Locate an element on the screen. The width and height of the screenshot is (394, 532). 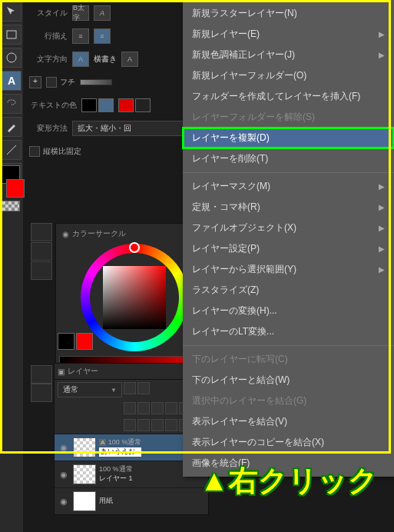
layers-icon: ▣ is located at coordinates (61, 372).